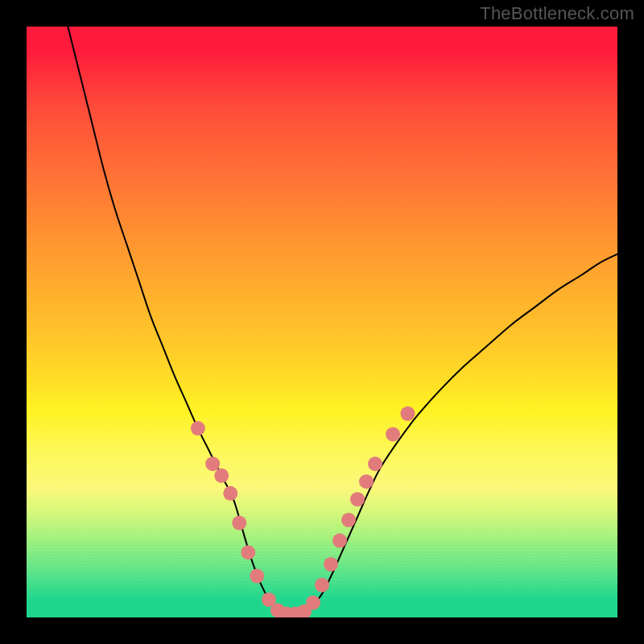  I want to click on marker-group, so click(303, 512).